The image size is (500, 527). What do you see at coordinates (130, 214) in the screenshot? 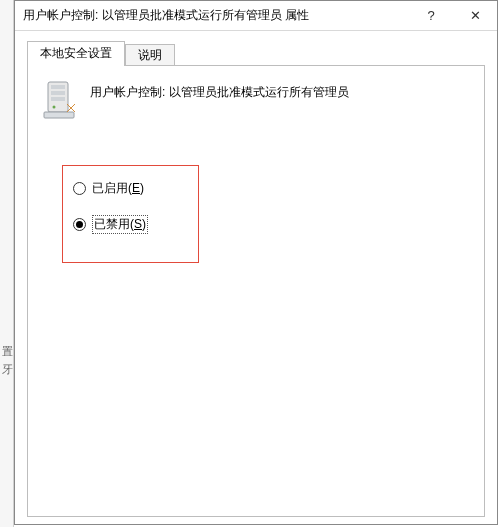
I see `radio-group-highlight: 已启用(E) 已禁用(S)` at bounding box center [130, 214].